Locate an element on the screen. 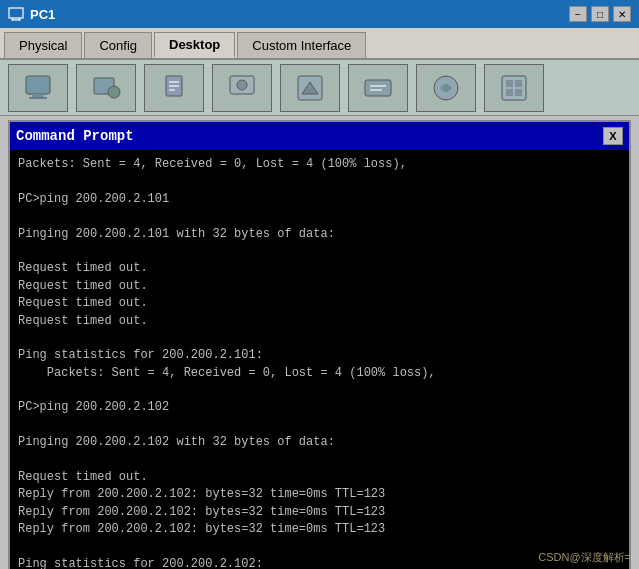  tab-custom-interface: Custom Interface is located at coordinates (302, 45).